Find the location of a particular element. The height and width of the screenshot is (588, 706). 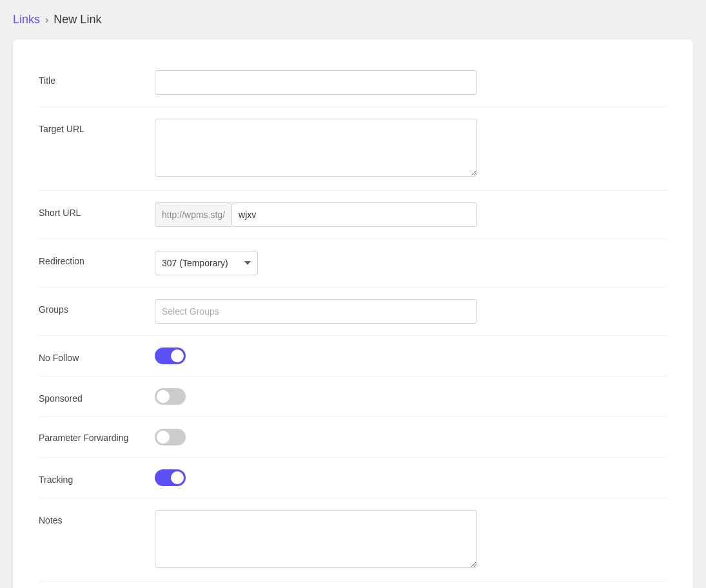

short-url-row: Short URL http://wpms.stg/ is located at coordinates (353, 215).